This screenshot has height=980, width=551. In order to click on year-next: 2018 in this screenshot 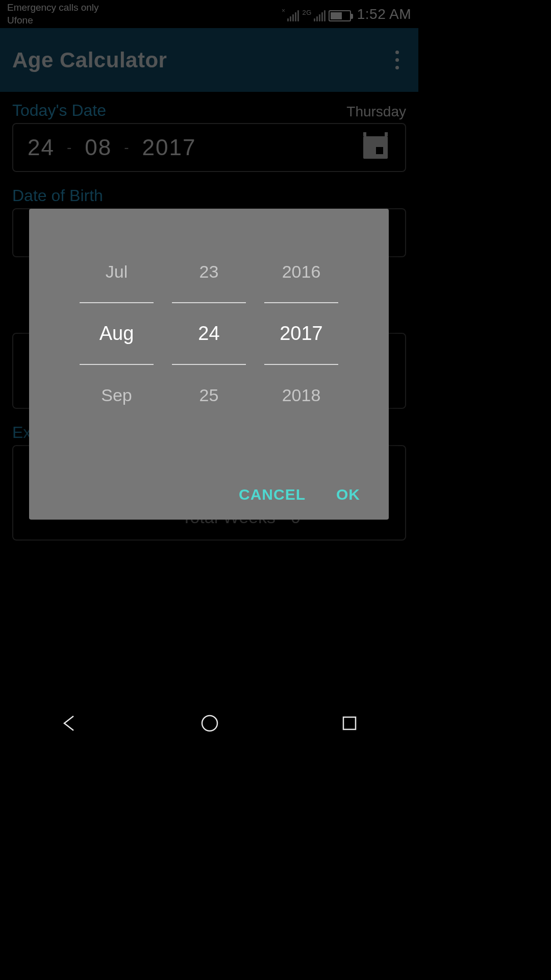, I will do `click(301, 389)`.